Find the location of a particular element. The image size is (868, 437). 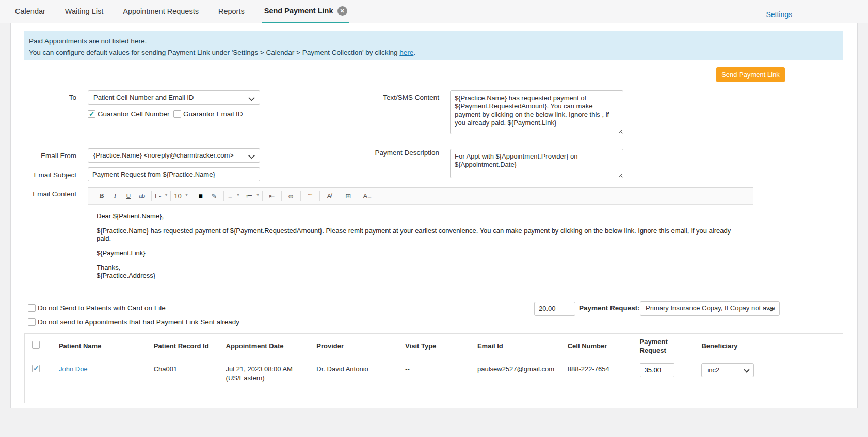

payment-request-label: Payment Request: is located at coordinates (609, 308).